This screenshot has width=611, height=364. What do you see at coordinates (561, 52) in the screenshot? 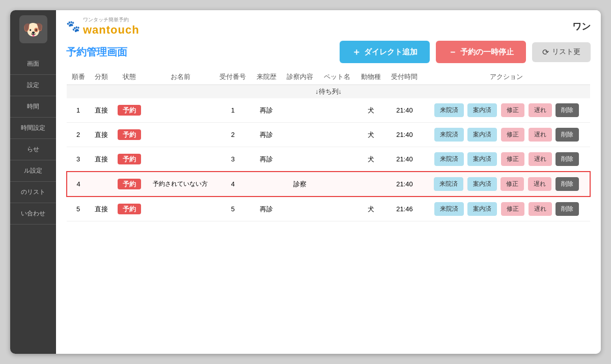
I see `list-update-button: ⟳ リスト更` at bounding box center [561, 52].